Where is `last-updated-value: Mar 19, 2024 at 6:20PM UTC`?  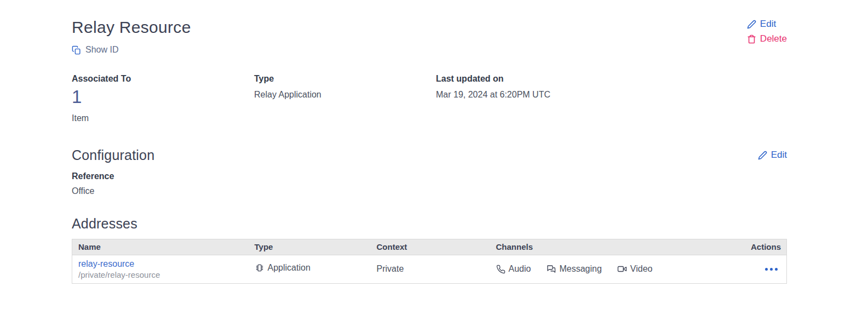
last-updated-value: Mar 19, 2024 at 6:20PM UTC is located at coordinates (611, 95).